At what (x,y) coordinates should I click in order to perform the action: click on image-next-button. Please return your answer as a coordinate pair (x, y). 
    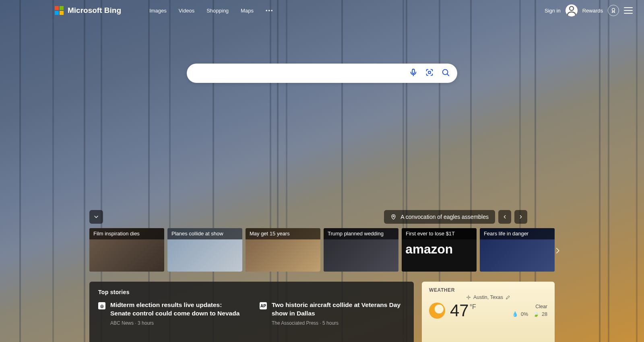
    Looking at the image, I should click on (521, 217).